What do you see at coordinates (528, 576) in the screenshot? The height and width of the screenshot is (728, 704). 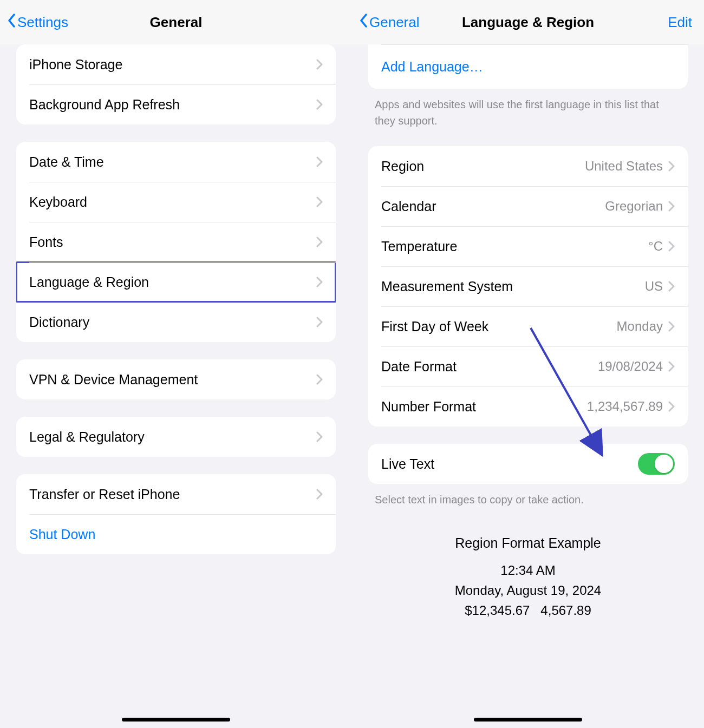 I see `region-format-example: Region Format Example 12:34 AM Monday, A…` at bounding box center [528, 576].